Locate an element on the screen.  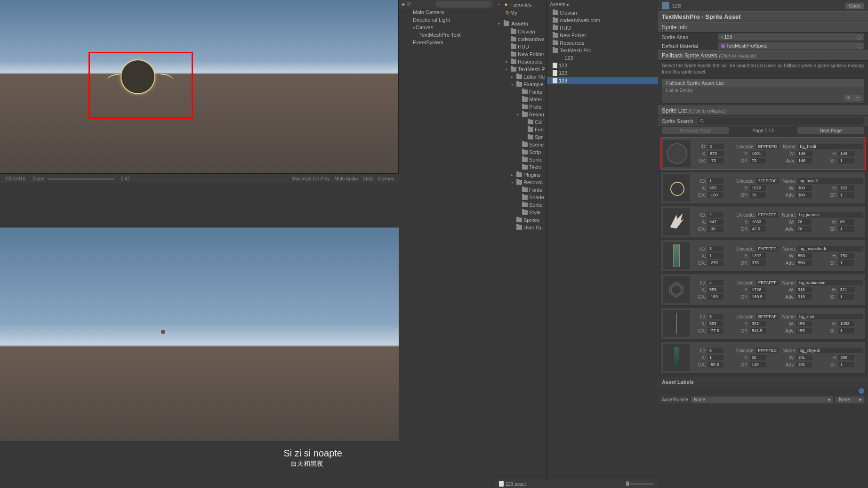
folder-item: ▾Resources is located at coordinates (521, 62).